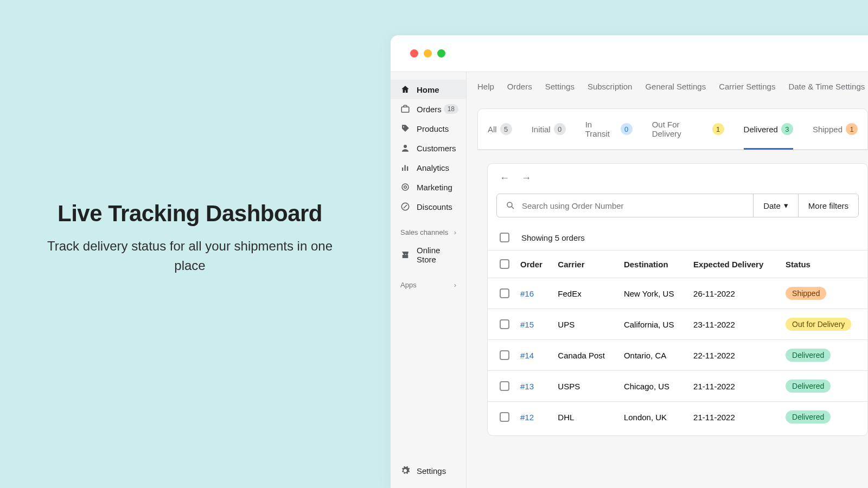 This screenshot has height=488, width=868. Describe the element at coordinates (505, 264) in the screenshot. I see `header-checkbox` at that location.